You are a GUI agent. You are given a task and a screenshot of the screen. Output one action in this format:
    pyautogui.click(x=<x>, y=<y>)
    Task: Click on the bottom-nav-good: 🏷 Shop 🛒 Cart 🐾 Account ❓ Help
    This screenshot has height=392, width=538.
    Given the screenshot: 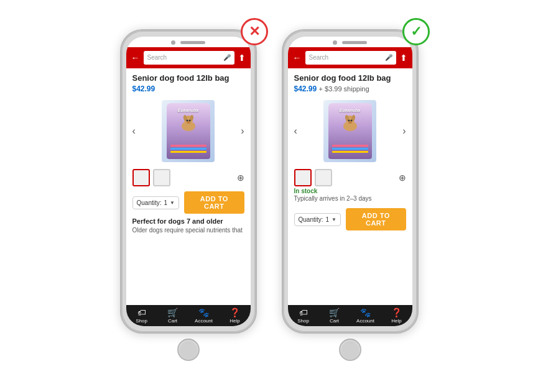 What is the action you would take?
    pyautogui.click(x=350, y=316)
    